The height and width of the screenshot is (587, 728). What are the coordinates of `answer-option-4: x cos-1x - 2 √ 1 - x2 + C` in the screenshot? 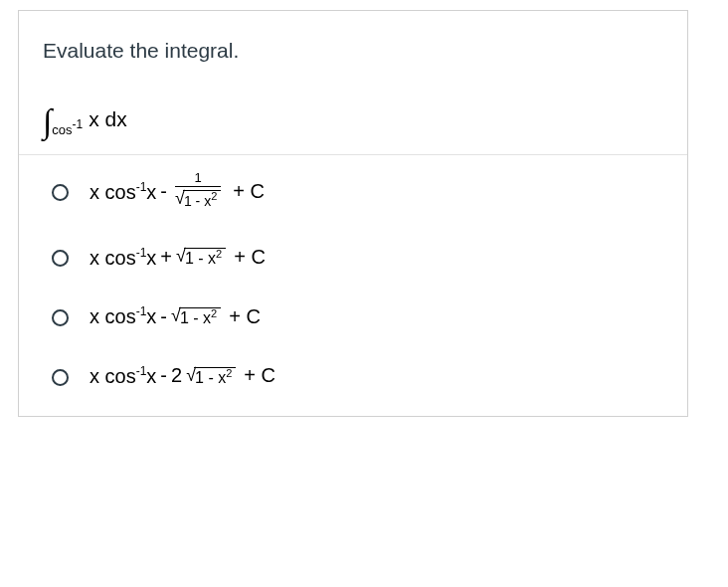 It's located at (353, 376).